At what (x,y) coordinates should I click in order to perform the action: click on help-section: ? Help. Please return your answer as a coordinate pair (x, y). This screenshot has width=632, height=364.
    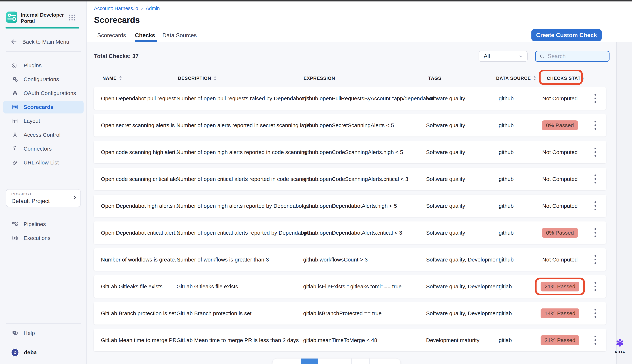
    Looking at the image, I should click on (43, 333).